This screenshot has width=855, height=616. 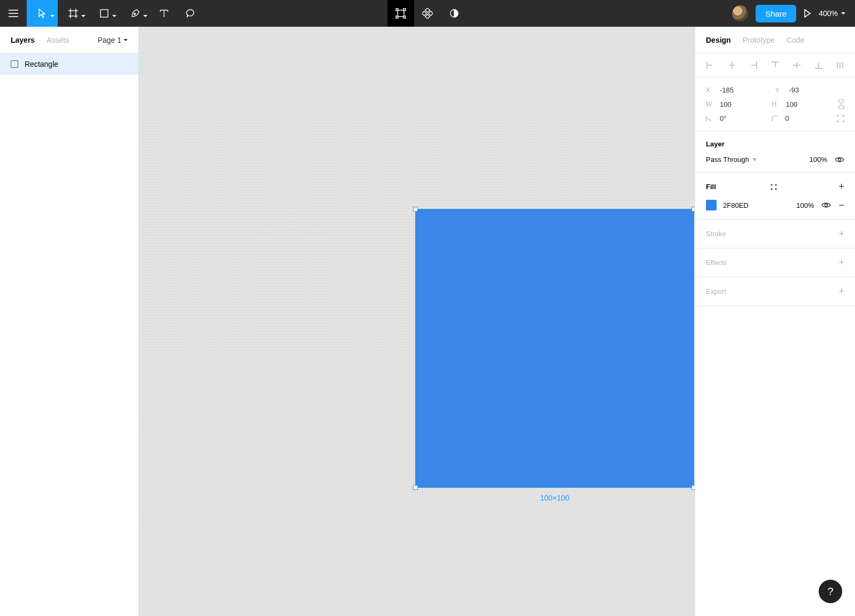 What do you see at coordinates (774, 187) in the screenshot?
I see `fill-styles-icon` at bounding box center [774, 187].